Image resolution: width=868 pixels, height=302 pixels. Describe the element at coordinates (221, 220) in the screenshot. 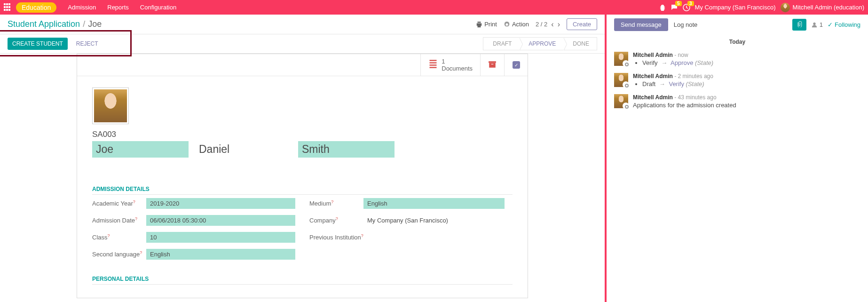

I see `field-admission-date: 06/06/2018 05:30:00` at that location.